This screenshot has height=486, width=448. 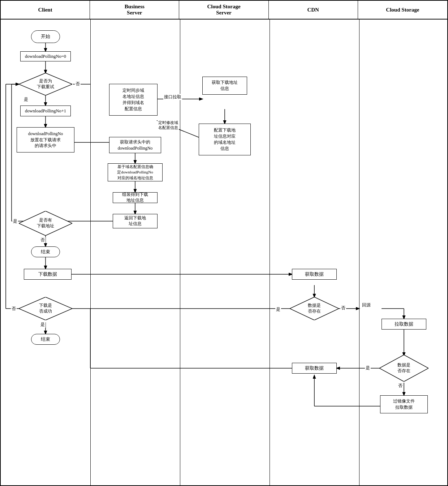 What do you see at coordinates (225, 86) in the screenshot?
I see `node-get-download-addr: 获取下载地址信息` at bounding box center [225, 86].